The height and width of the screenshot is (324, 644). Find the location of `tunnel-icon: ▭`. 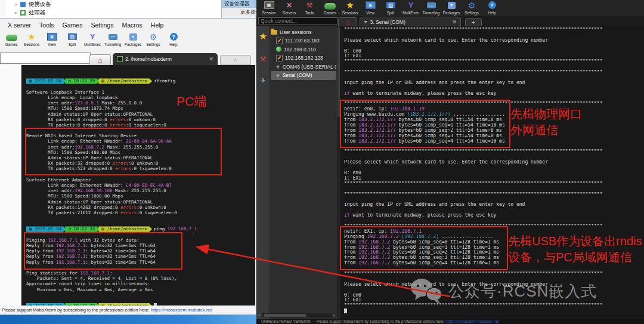

tunnel-icon: ▭ is located at coordinates (432, 5).